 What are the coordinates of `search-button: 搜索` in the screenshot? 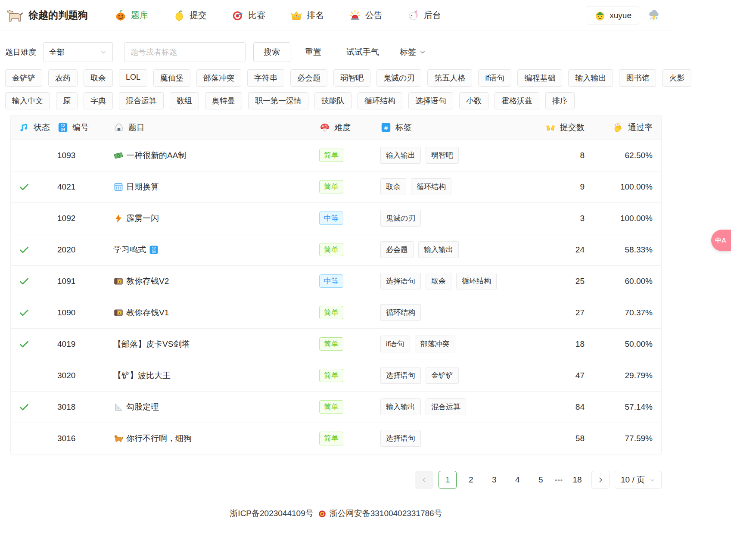 It's located at (272, 52).